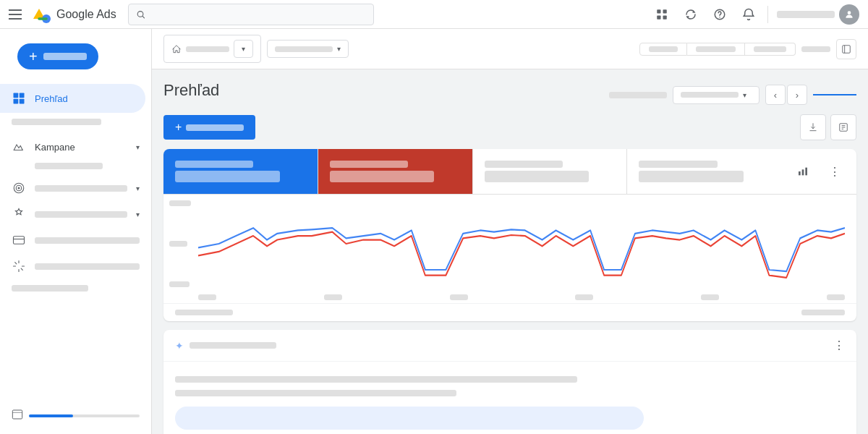 Image resolution: width=868 pixels, height=434 pixels. What do you see at coordinates (733, 95) in the screenshot?
I see `title-right-controls: ▾ ‹ ›` at bounding box center [733, 95].